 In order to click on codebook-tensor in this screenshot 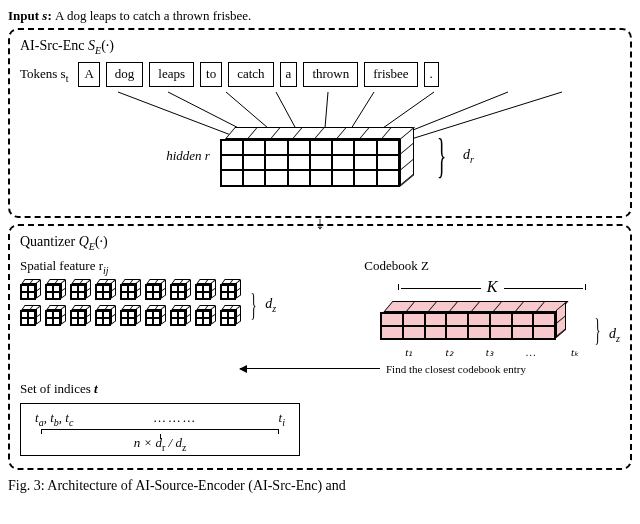, I will do `click(475, 321)`.